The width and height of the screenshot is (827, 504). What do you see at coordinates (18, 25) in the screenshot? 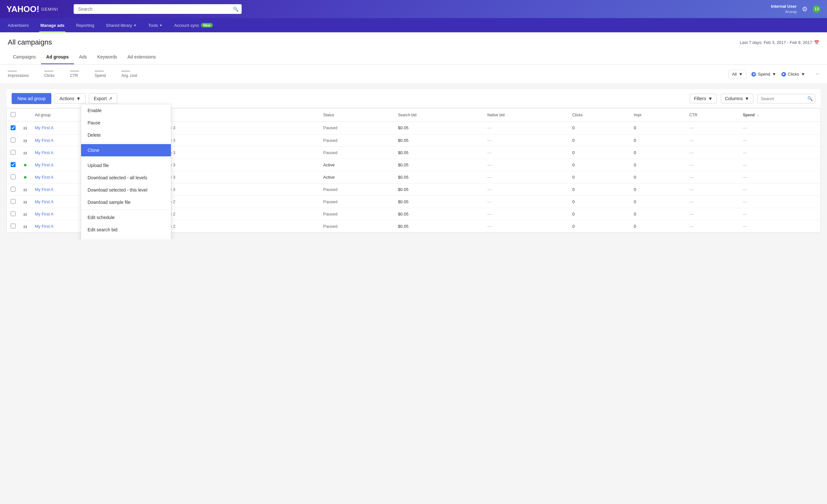
I see `sidebar-item-advertisers: Advertisers` at bounding box center [18, 25].